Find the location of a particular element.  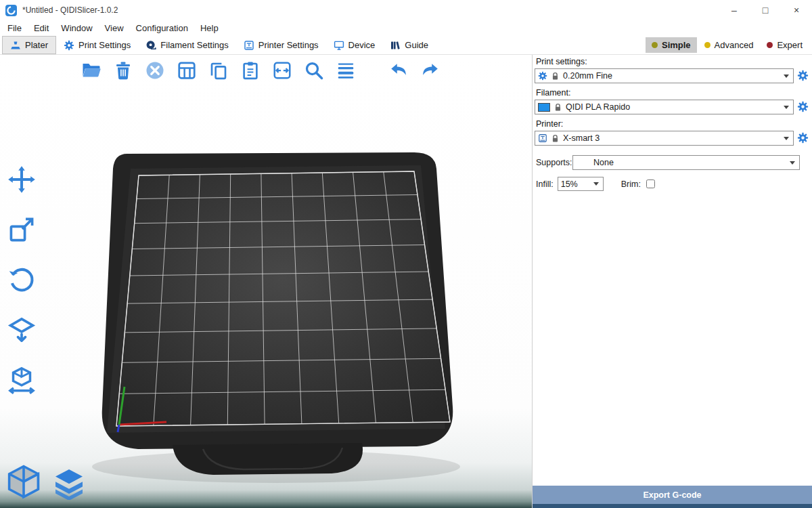

search-icon is located at coordinates (314, 70).